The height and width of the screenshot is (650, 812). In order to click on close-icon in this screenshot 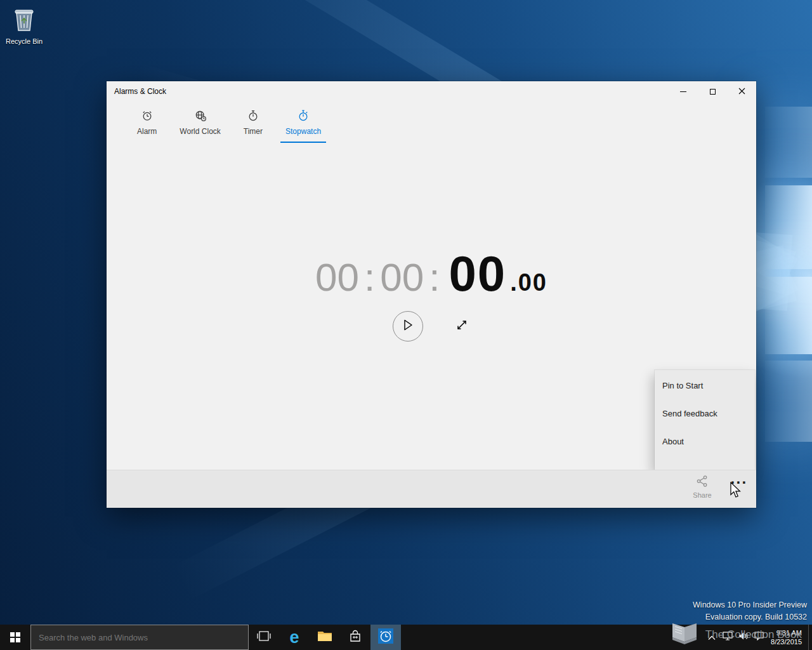, I will do `click(742, 91)`.